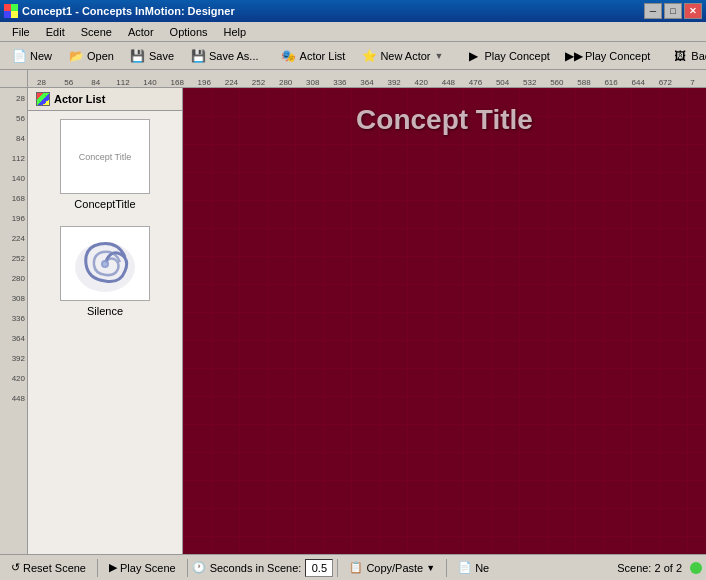 This screenshot has width=706, height=580. Describe the element at coordinates (105, 272) in the screenshot. I see `actor-item-silence: Silence` at that location.